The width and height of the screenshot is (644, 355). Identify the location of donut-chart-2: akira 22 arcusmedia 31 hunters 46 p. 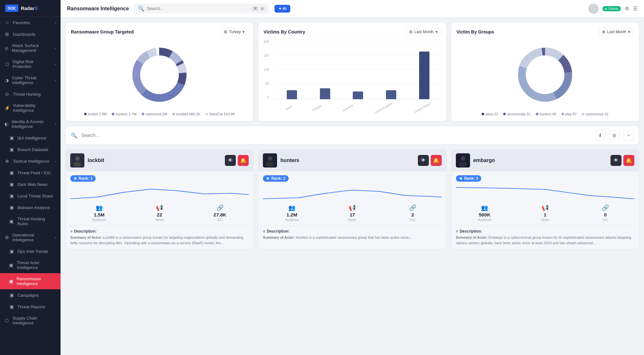
(545, 78).